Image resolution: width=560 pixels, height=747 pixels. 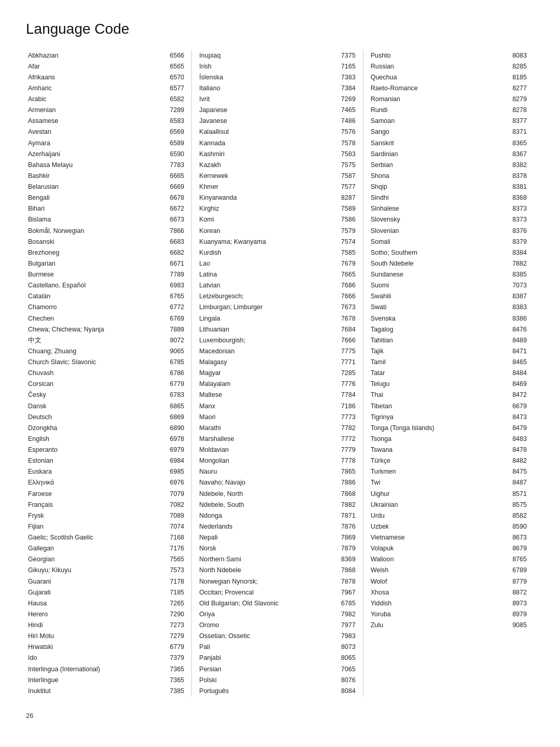 What do you see at coordinates (277, 220) in the screenshot?
I see `list-item: Komi7586` at bounding box center [277, 220].